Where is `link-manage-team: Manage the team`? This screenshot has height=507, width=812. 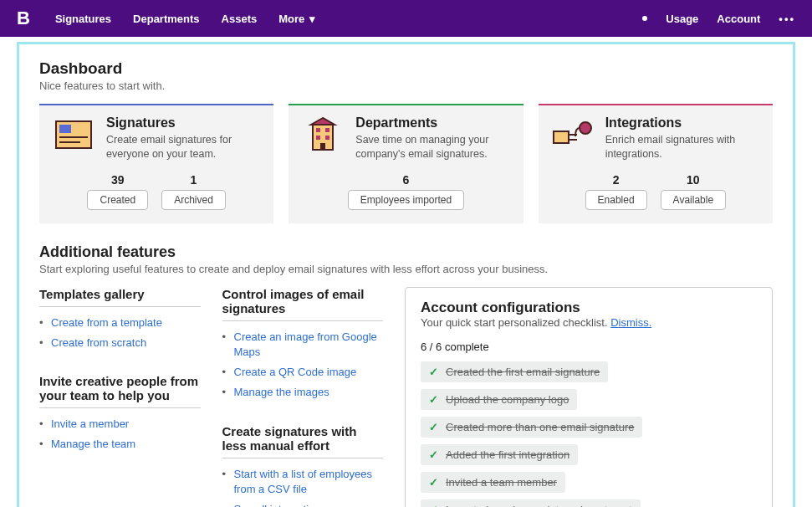 link-manage-team: Manage the team is located at coordinates (94, 443).